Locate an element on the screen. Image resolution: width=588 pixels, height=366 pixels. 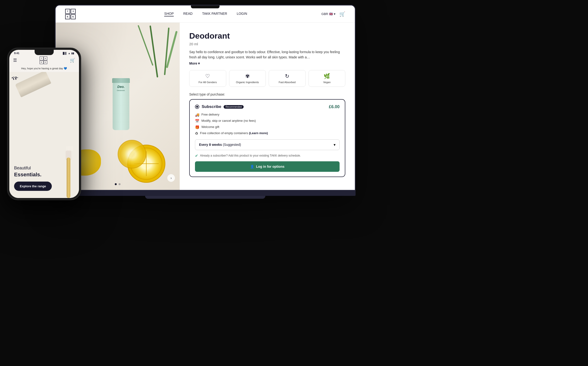
laptop-logo: T A K K is located at coordinates (70, 14).